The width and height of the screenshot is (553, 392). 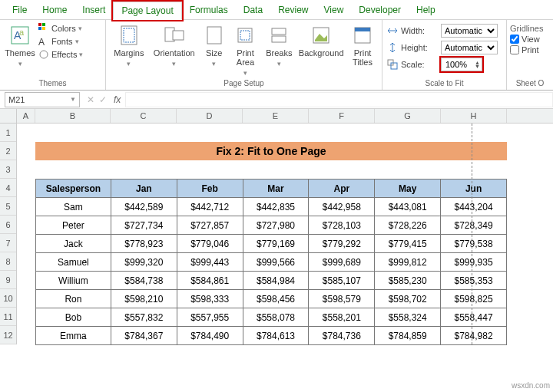 What do you see at coordinates (527, 39) in the screenshot?
I see `gridlines-view-checkbox: View` at bounding box center [527, 39].